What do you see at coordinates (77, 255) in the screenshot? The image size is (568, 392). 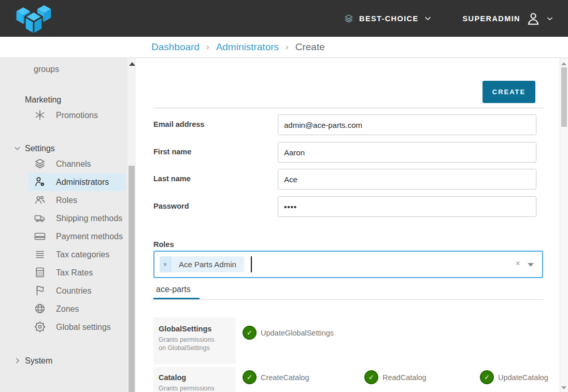 I see `sidebar-item-tax-categories: Tax categories` at bounding box center [77, 255].